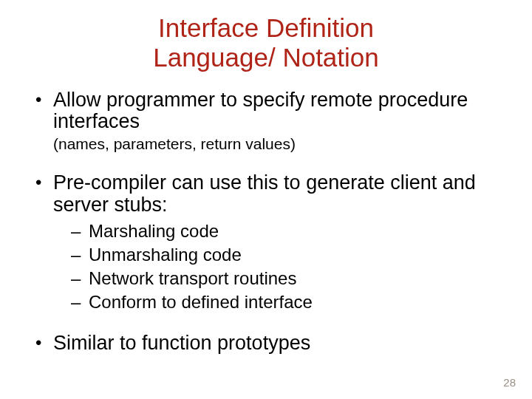  What do you see at coordinates (266, 344) in the screenshot?
I see `list-item: Similar to function prototypes` at bounding box center [266, 344].